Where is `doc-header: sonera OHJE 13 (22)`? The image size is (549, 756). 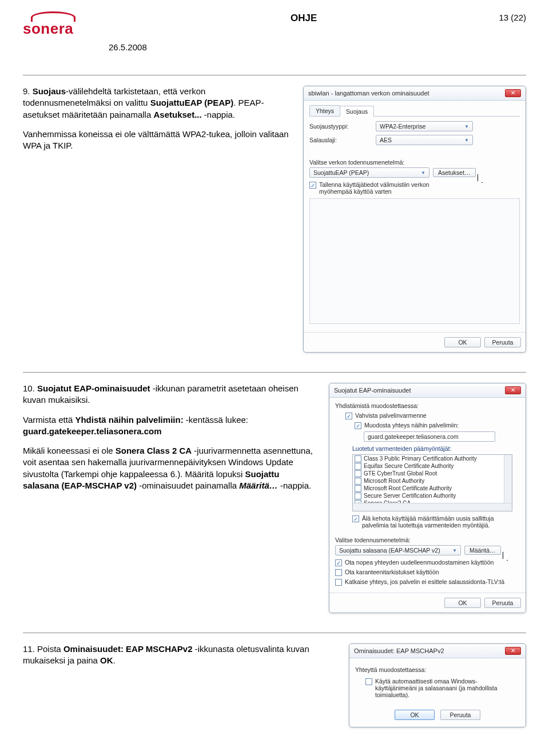 doc-header: sonera OHJE 13 (22) is located at coordinates (274, 25).